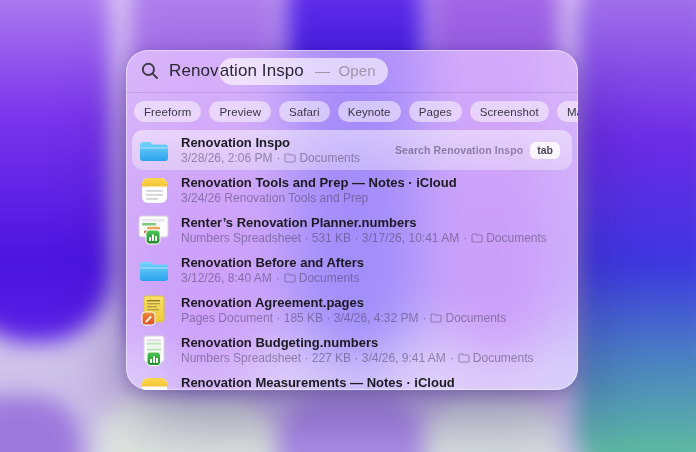 The width and height of the screenshot is (696, 452). Describe the element at coordinates (226, 158) in the screenshot. I see `result-meta-text: 3/28/26, 2:06 PM` at that location.